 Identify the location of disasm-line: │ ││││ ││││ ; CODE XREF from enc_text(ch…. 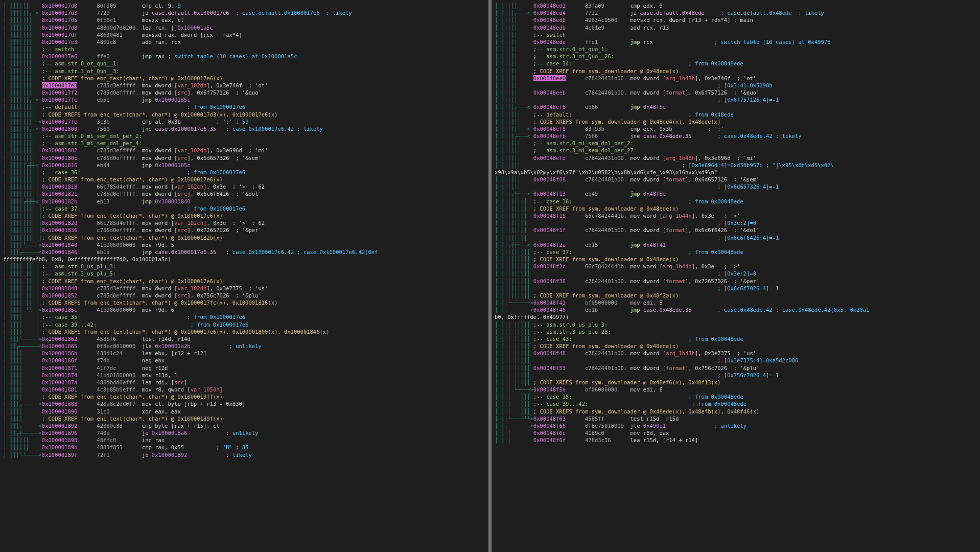
(244, 281).